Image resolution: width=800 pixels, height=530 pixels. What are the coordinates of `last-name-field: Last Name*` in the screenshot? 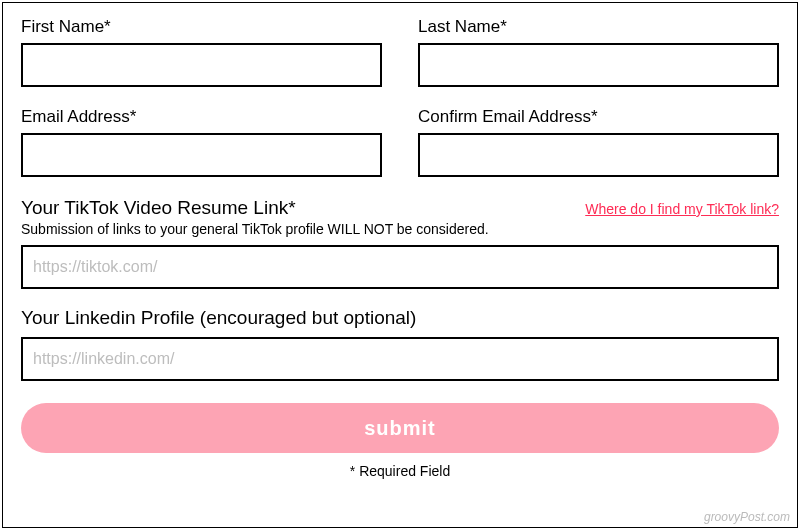 It's located at (598, 52).